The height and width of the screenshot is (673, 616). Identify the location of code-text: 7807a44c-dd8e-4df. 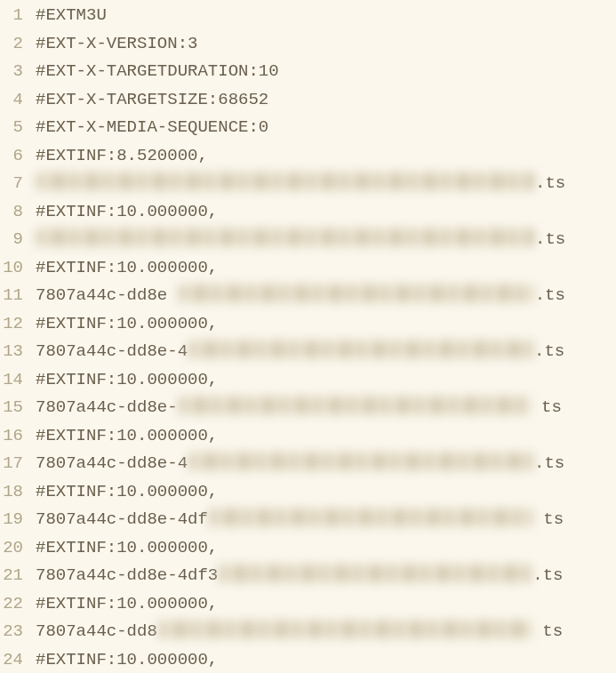
(122, 519).